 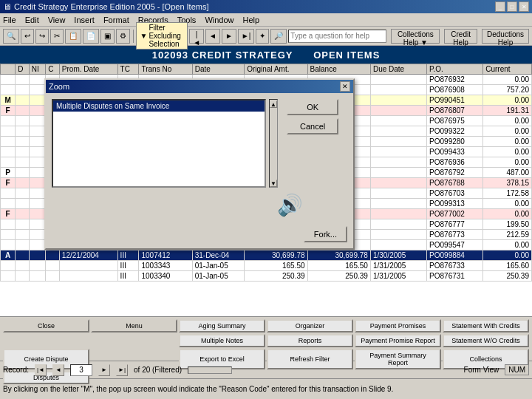 I want to click on scroll-up-btn: ▲, so click(x=273, y=104).